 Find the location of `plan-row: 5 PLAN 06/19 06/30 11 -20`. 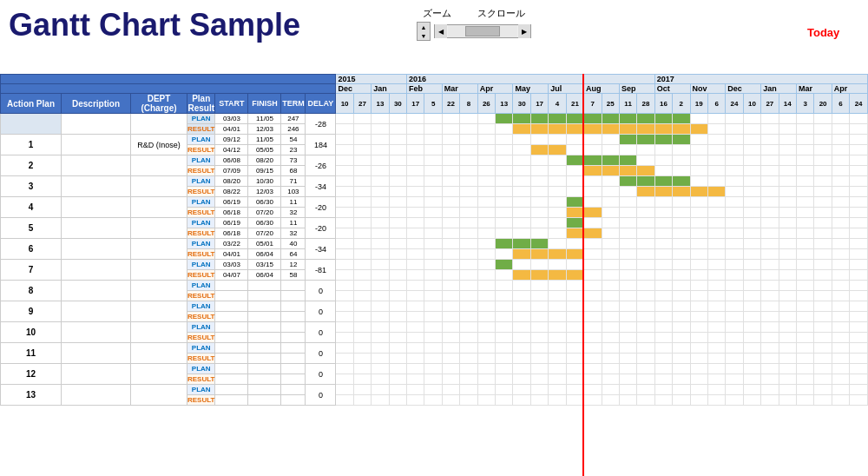

plan-row: 5 PLAN 06/19 06/30 11 -20 is located at coordinates (434, 223).